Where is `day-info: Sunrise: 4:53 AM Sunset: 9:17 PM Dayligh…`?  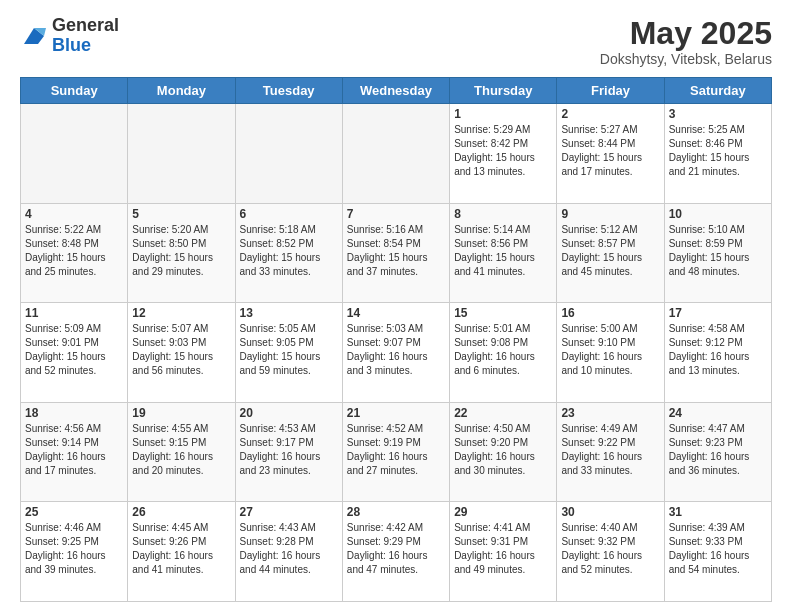
day-info: Sunrise: 4:53 AM Sunset: 9:17 PM Dayligh… is located at coordinates (289, 450).